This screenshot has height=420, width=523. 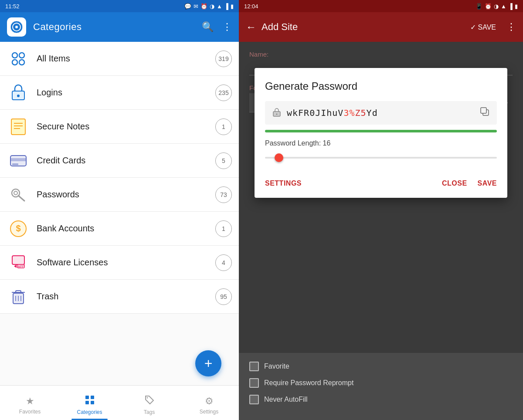 What do you see at coordinates (89, 412) in the screenshot?
I see `categories-nav-label: Categories` at bounding box center [89, 412].